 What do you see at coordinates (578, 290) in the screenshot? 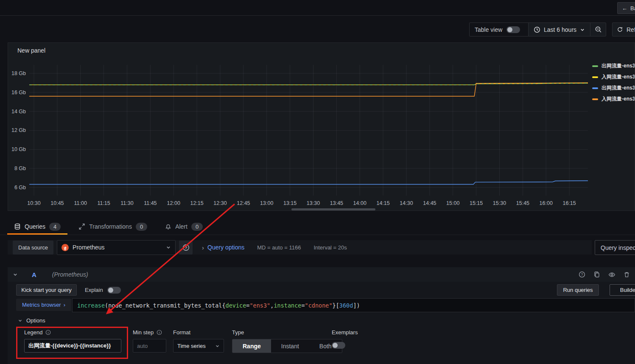
I see `run-queries-button: Run queries` at bounding box center [578, 290].